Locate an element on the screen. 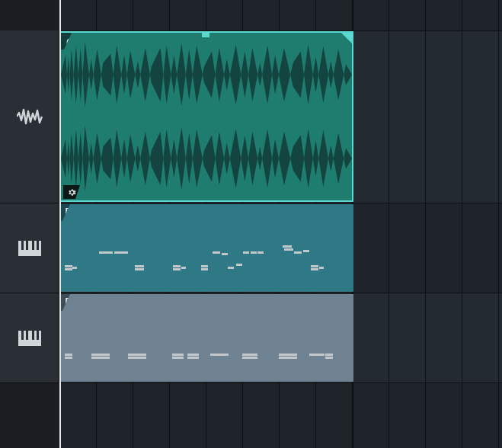  midi-clip: Plesence is located at coordinates (206, 338).